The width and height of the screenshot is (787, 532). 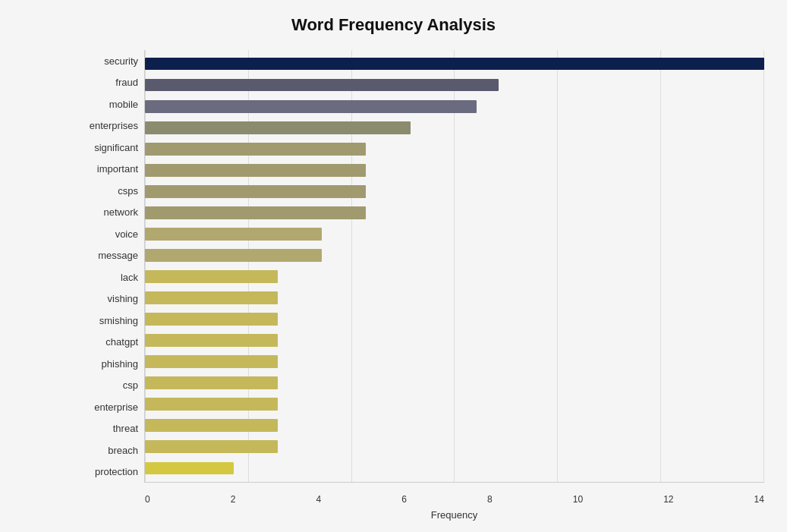 What do you see at coordinates (455, 234) in the screenshot?
I see `bar-row-voice` at bounding box center [455, 234].